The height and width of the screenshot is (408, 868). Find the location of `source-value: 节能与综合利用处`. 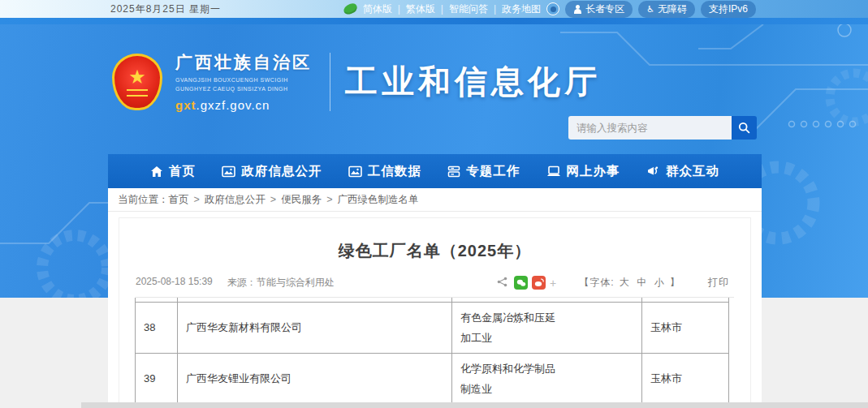

source-value: 节能与综合利用处 is located at coordinates (296, 282).